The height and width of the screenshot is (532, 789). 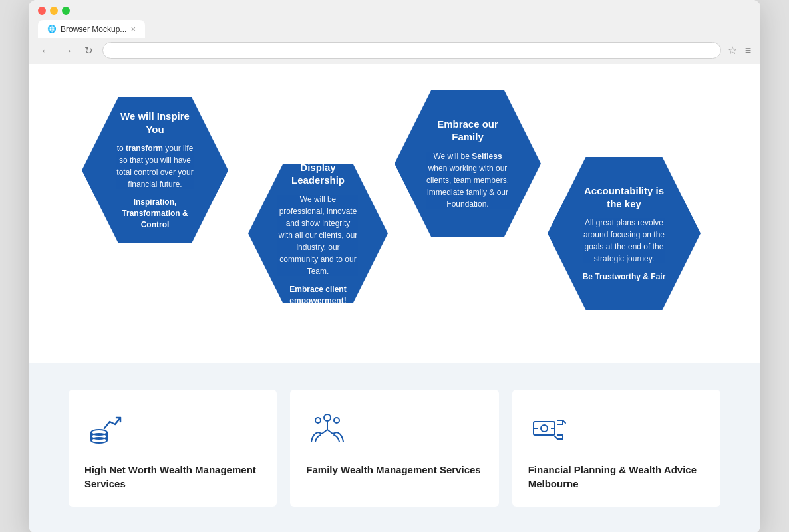 What do you see at coordinates (173, 448) in the screenshot?
I see `card-high-net-worth: High Net Worth Wealth Management Service…` at bounding box center [173, 448].